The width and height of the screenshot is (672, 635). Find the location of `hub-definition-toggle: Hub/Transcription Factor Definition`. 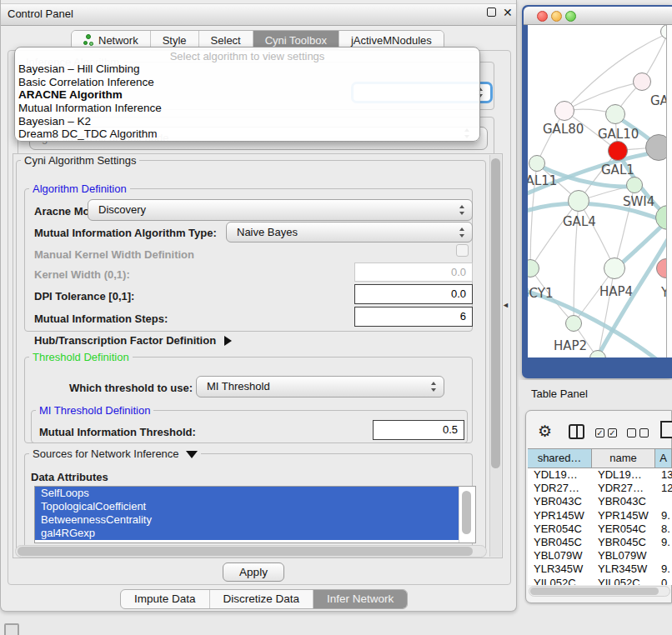

hub-definition-toggle: Hub/Transcription Factor Definition is located at coordinates (133, 340).